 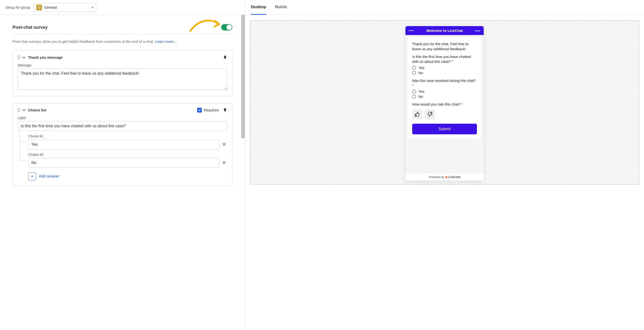 What do you see at coordinates (444, 59) in the screenshot?
I see `question-1: Is this the first time you have chatted …` at bounding box center [444, 59].